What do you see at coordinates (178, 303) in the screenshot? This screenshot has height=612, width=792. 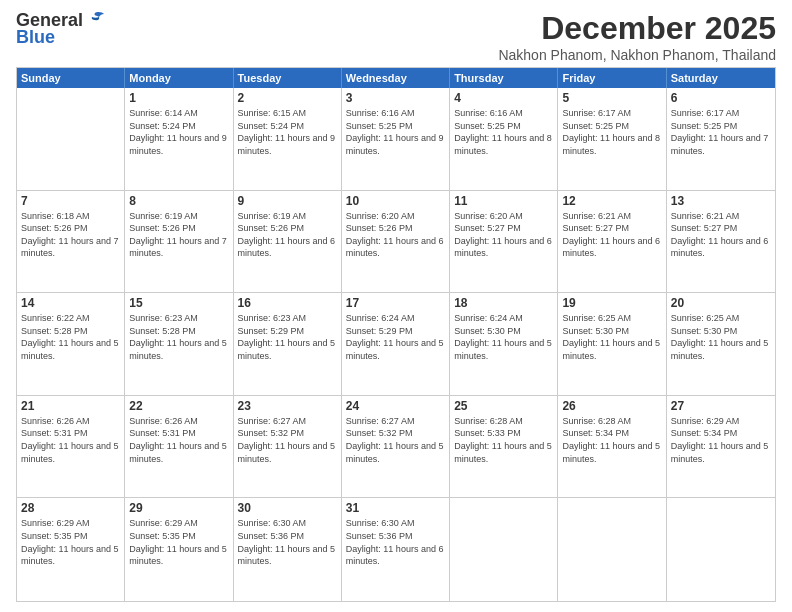 I see `day-number: 15` at bounding box center [178, 303].